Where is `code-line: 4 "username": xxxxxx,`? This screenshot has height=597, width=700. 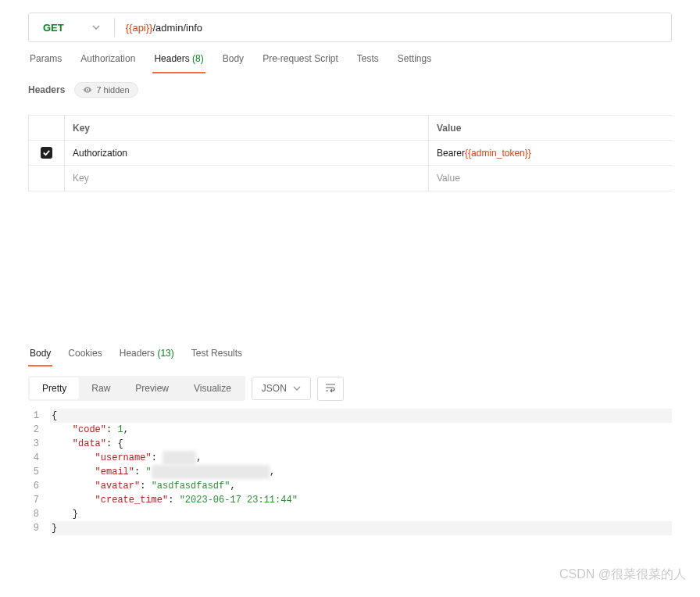 code-line: 4 "username": xxxxxx, is located at coordinates (350, 458).